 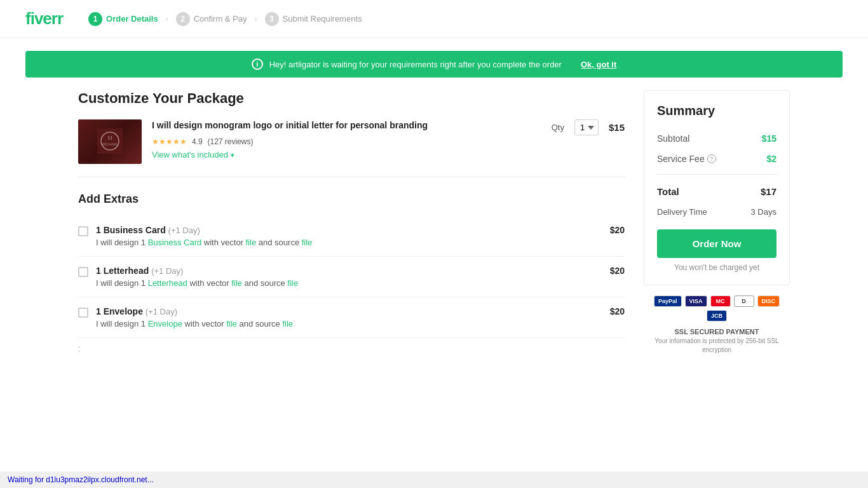 I want to click on ssl-desc: Your information is protected by 256-bit…, so click(x=717, y=346).